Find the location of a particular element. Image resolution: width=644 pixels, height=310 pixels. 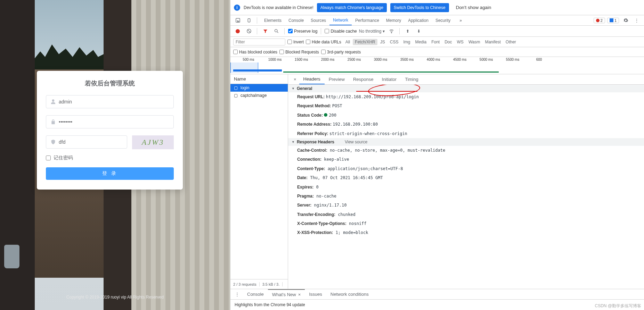

request-url-value: http://192.168.209.100/prod-api/login is located at coordinates (373, 97).